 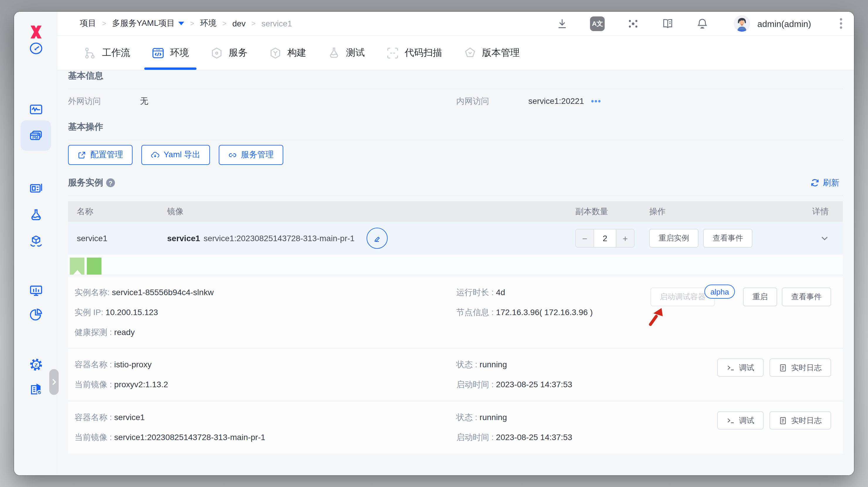 What do you see at coordinates (148, 24) in the screenshot?
I see `breadcrumb-project-name: 多服务YAML项目` at bounding box center [148, 24].